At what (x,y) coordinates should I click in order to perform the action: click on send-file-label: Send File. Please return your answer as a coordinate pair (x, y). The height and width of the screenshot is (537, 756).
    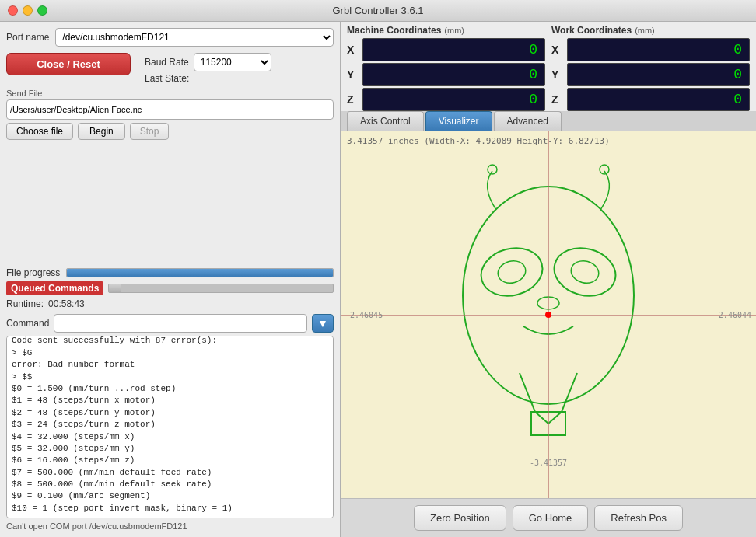
    Looking at the image, I should click on (170, 93).